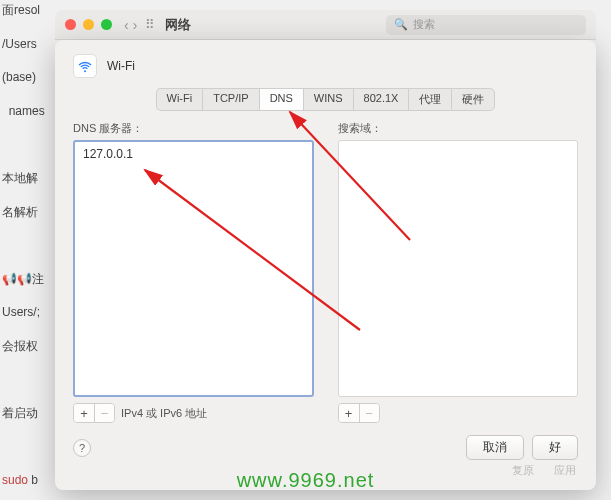 The height and width of the screenshot is (500, 611). I want to click on tab-tcpip: TCP/IP, so click(230, 100).